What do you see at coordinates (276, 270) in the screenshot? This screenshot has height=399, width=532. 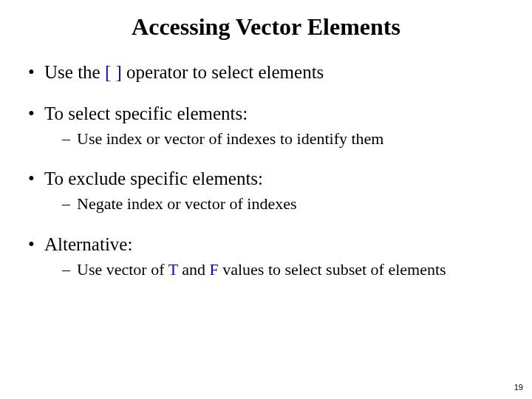 I see `sub-list: Use vector of T and F values to select s…` at bounding box center [276, 270].